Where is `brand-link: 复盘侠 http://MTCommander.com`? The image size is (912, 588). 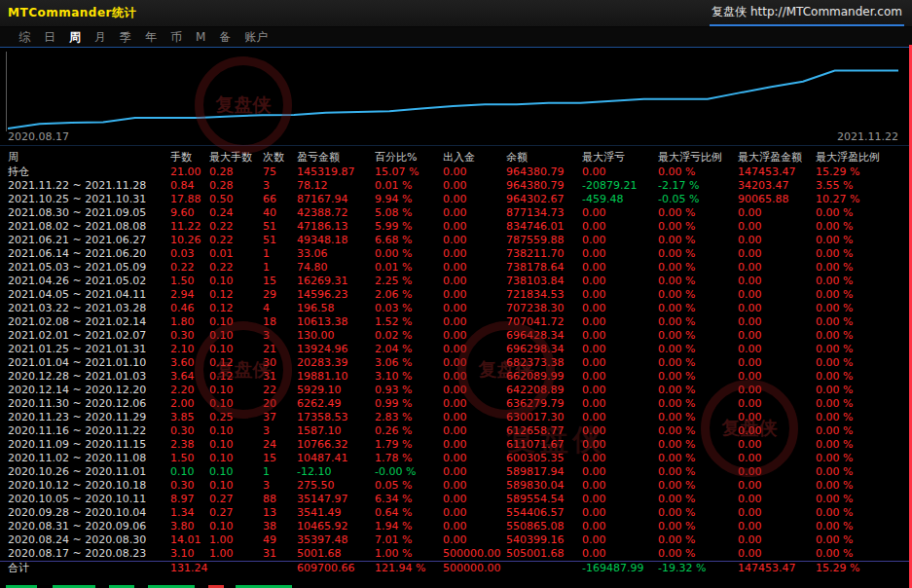
brand-link: 复盘侠 http://MTCommander.com is located at coordinates (807, 14).